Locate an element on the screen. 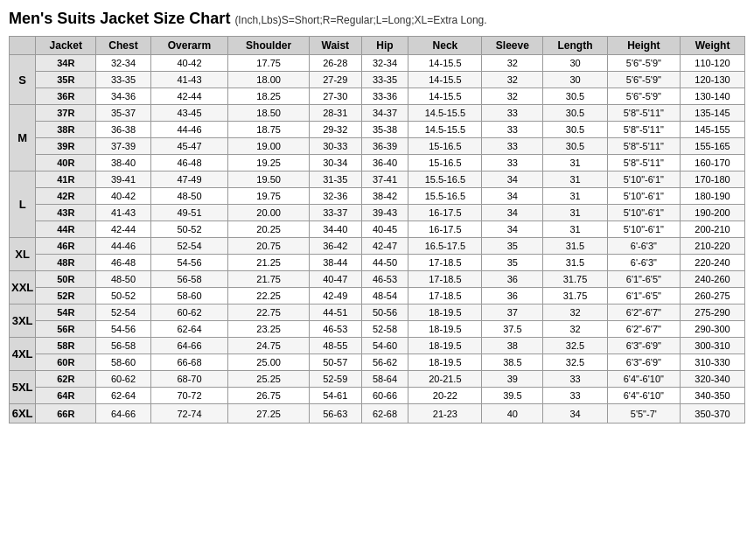 This screenshot has width=754, height=560. table-cell: 14-15.5 is located at coordinates (445, 80).